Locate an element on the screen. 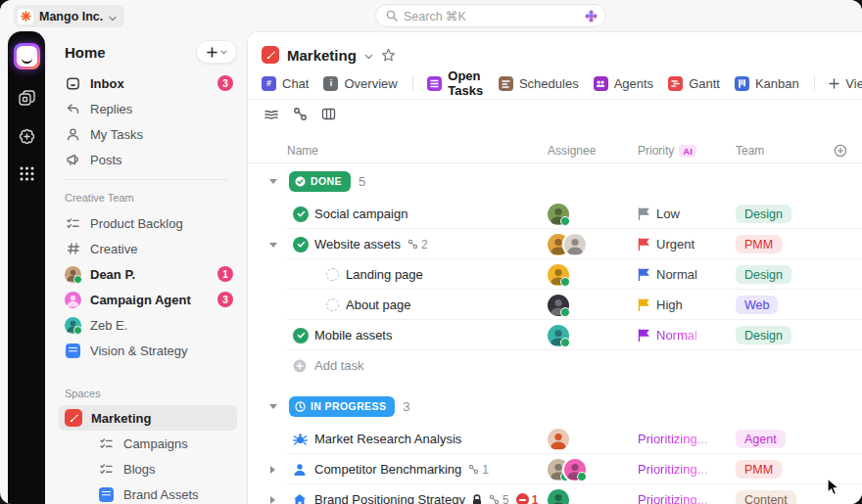  windows-icon is located at coordinates (27, 98).